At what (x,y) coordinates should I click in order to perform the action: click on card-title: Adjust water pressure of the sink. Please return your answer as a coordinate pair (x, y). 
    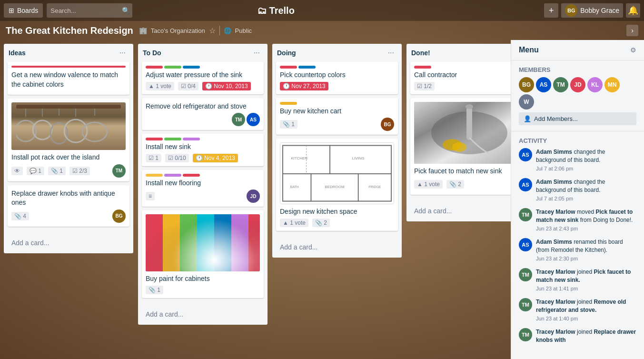
    Looking at the image, I should click on (203, 75).